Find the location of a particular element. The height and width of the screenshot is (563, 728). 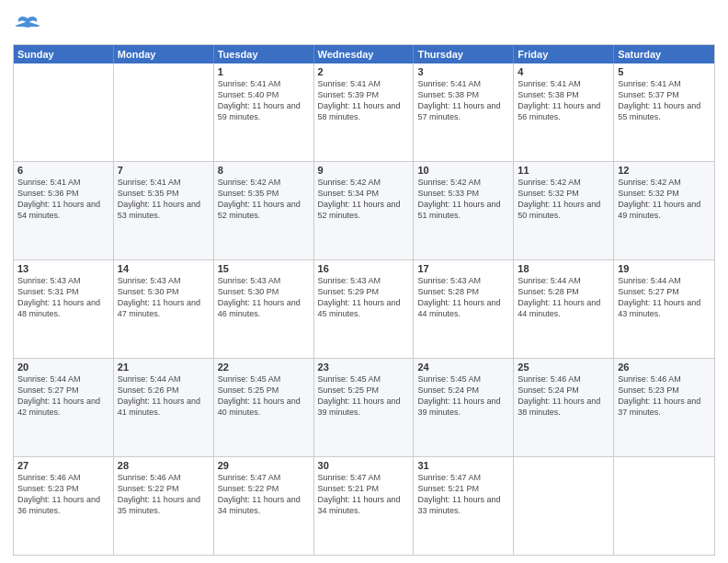

day-cell-26: 26Sunrise: 5:46 AM Sunset: 5:23 PM Dayli… is located at coordinates (664, 408).